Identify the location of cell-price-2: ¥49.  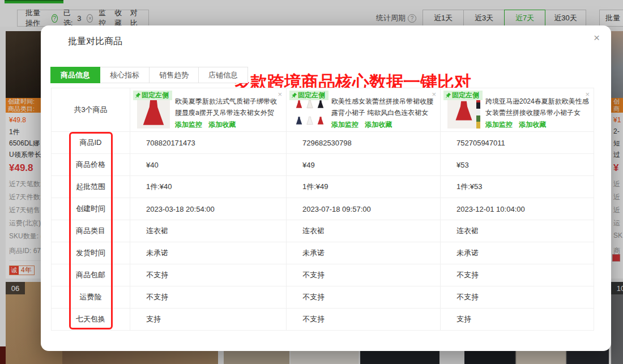
(364, 165).